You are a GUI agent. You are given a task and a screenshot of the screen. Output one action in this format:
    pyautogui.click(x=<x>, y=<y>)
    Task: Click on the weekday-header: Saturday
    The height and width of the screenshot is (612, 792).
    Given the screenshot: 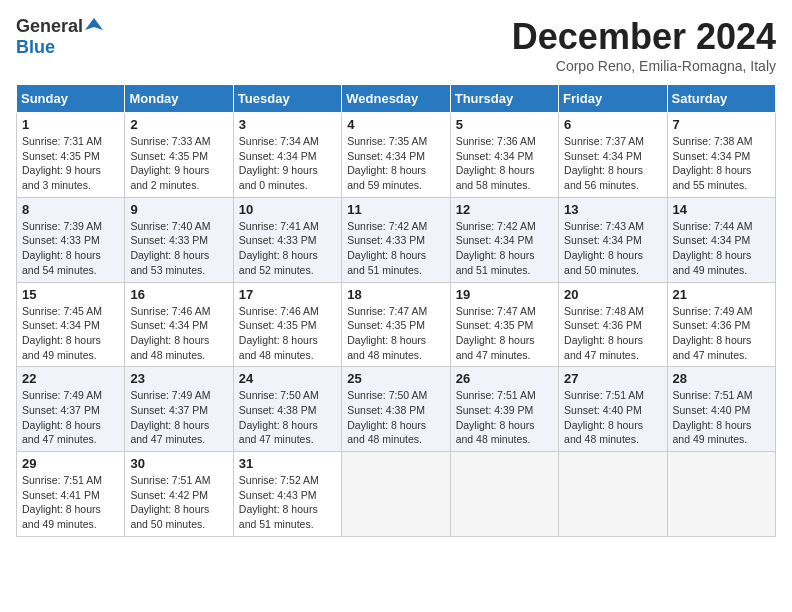 What is the action you would take?
    pyautogui.click(x=721, y=99)
    